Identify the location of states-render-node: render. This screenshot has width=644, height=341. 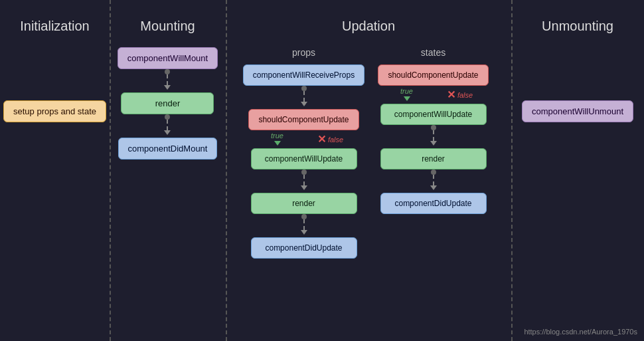
(434, 159).